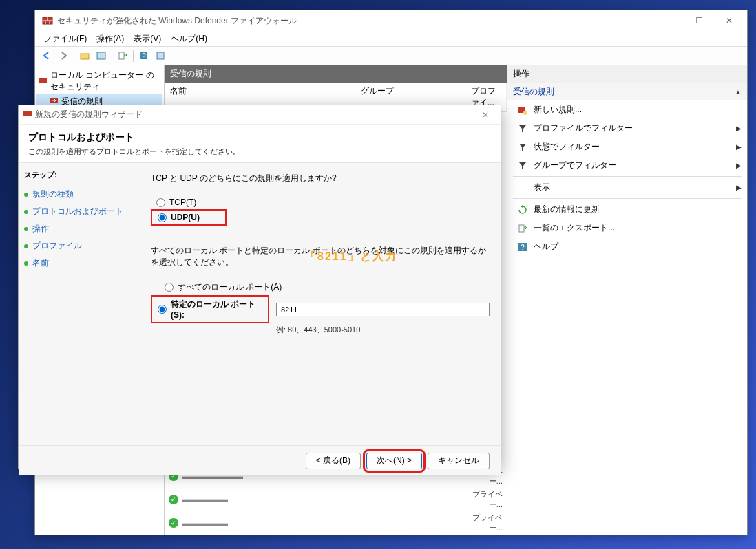  I want to click on radio-all-ports, so click(169, 288).